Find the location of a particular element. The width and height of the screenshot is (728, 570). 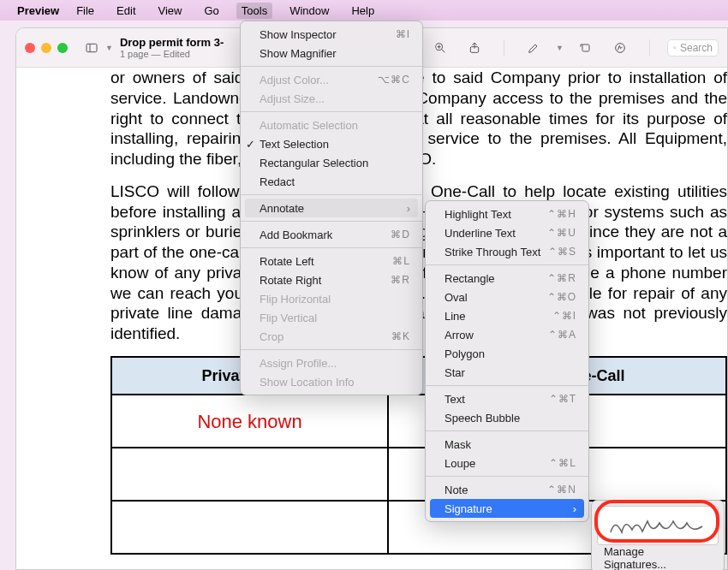

menu-show-location: Show Location Info is located at coordinates (331, 382).